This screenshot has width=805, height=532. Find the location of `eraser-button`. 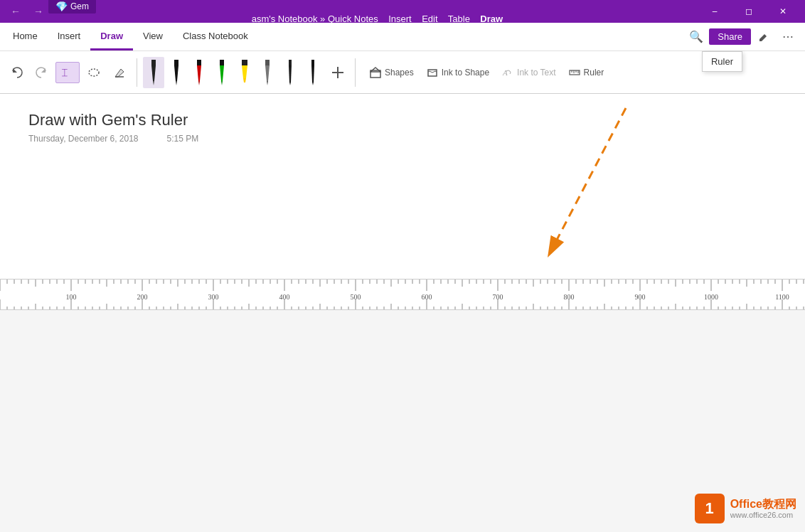

eraser-button is located at coordinates (119, 73).